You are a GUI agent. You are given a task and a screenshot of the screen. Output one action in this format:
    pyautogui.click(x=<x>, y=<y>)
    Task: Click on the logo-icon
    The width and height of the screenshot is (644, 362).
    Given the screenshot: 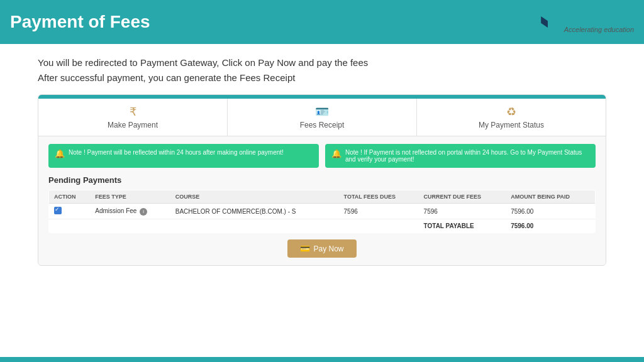 What is the action you would take?
    pyautogui.click(x=548, y=22)
    